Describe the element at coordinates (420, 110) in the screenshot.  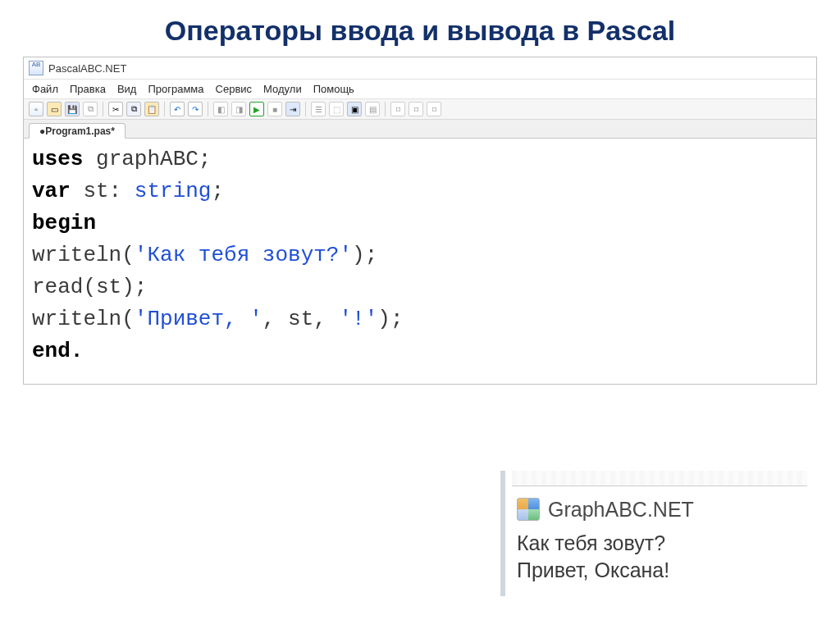
I see `toolbar: ▫ ▭ 💾 ⧉ ✂ ⧉ 📋 ↶ ↷ ◧ ◨ ▶ ■ ⇥ ☰ ⬚ ▣ ▤ ⌑ ⌑ …` at that location.